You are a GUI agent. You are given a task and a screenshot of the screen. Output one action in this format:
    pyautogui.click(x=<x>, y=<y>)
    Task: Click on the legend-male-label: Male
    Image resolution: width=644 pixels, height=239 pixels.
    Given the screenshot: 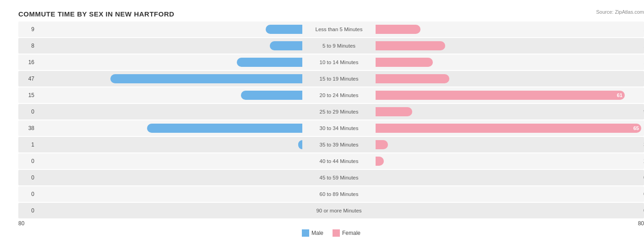 What is the action you would take?
    pyautogui.click(x=317, y=233)
    